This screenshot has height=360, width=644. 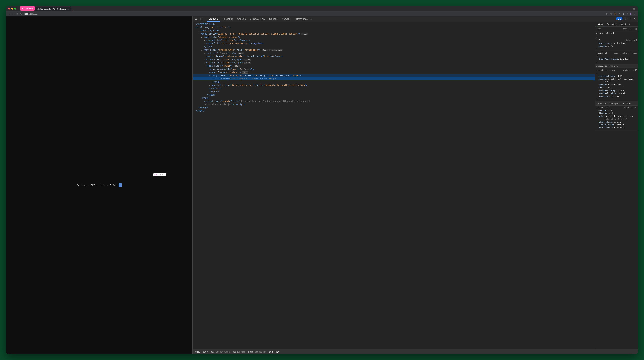 What do you see at coordinates (394, 85) in the screenshot?
I see `dom-line: <select class="disguised-select" title="…` at bounding box center [394, 85].